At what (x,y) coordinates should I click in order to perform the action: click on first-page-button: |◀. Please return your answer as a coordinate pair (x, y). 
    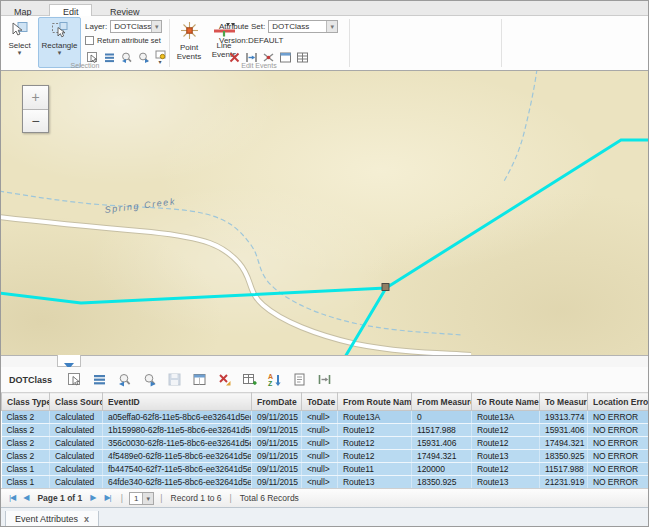
    Looking at the image, I should click on (12, 498).